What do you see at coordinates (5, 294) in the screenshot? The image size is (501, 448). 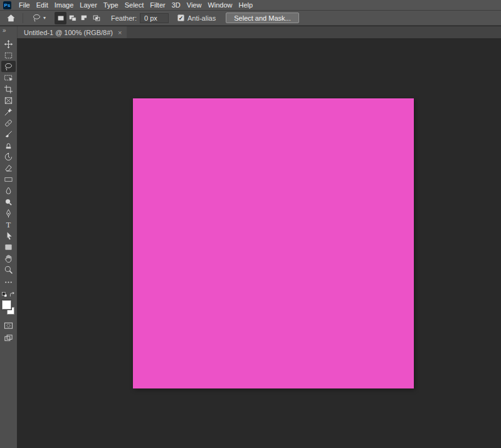 I see `default-colors-icon` at bounding box center [5, 294].